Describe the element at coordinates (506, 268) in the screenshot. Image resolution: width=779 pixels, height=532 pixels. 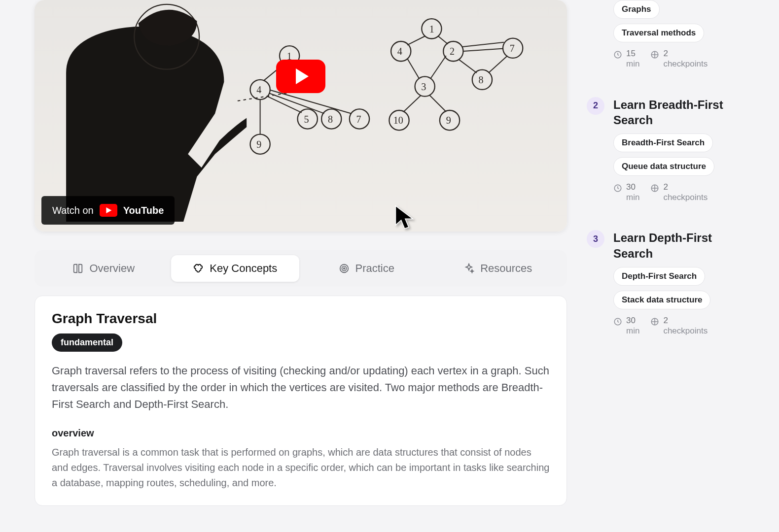
I see `tab-label: Resources` at that location.